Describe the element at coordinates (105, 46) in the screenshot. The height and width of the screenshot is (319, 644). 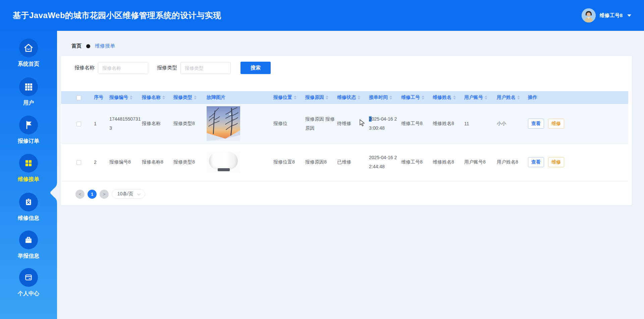
I see `breadcrumb-current: 维修接单` at that location.